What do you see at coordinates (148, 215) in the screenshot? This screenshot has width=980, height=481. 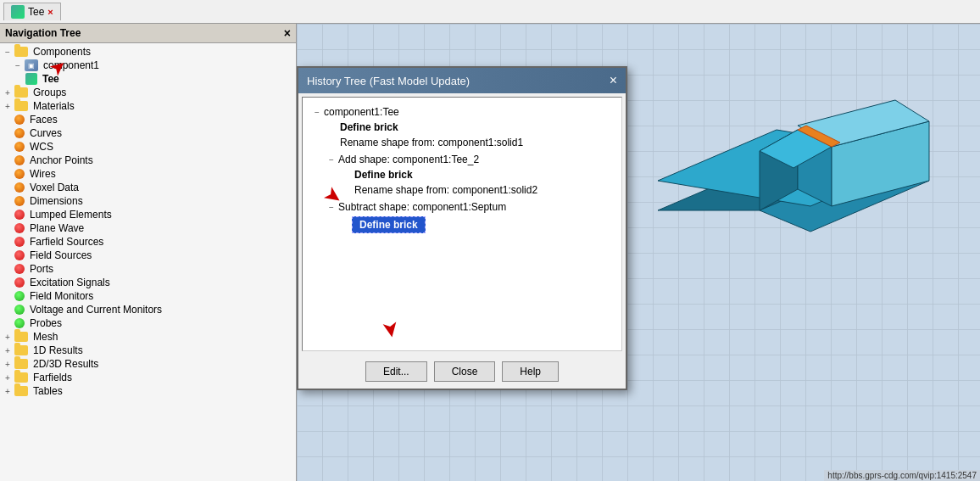 I see `tree-item-lumped-elements: Lumped Elements` at bounding box center [148, 215].